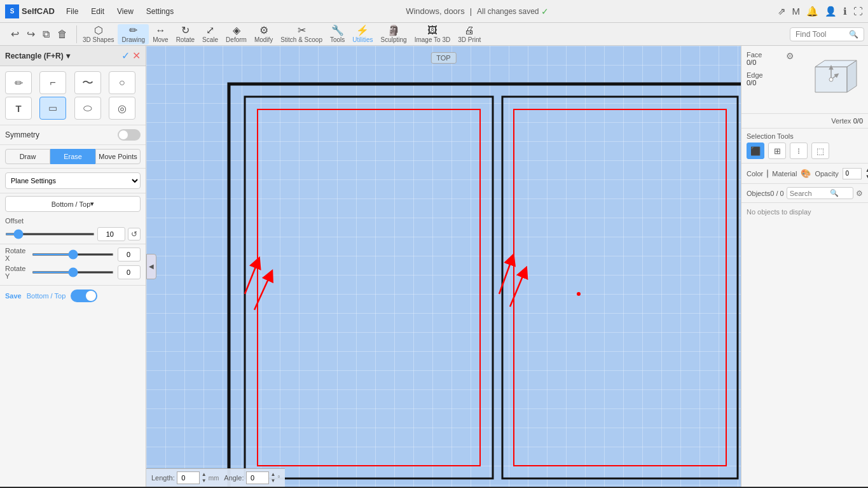  What do you see at coordinates (790, 56) in the screenshot?
I see `right-panel-gear-icon: ⚙` at bounding box center [790, 56].